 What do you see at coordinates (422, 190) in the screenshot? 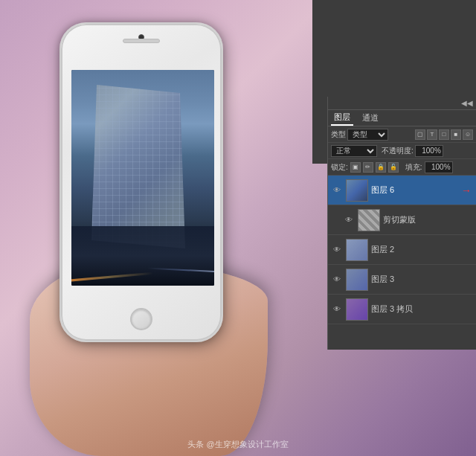
I see `layer-name-6: 图层 6` at bounding box center [422, 190].